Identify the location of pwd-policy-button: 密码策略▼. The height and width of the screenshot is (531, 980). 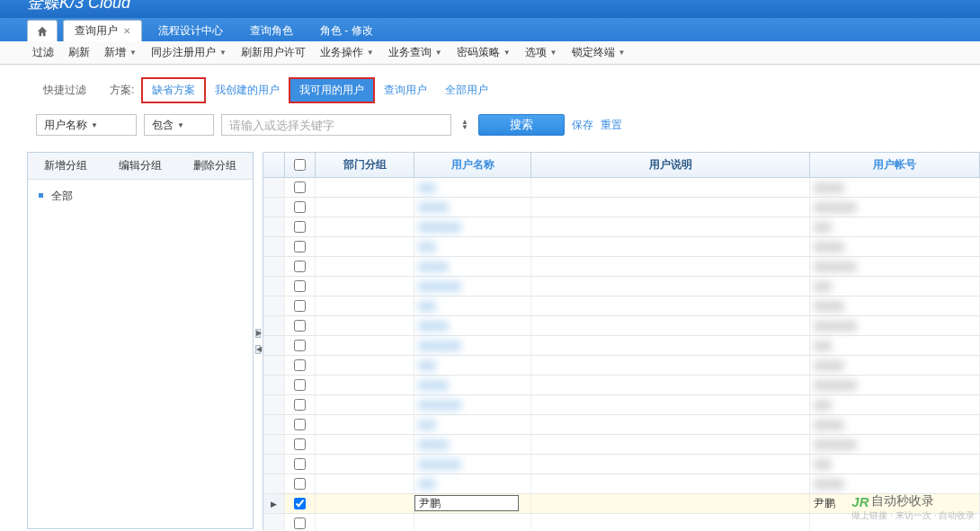
(484, 52).